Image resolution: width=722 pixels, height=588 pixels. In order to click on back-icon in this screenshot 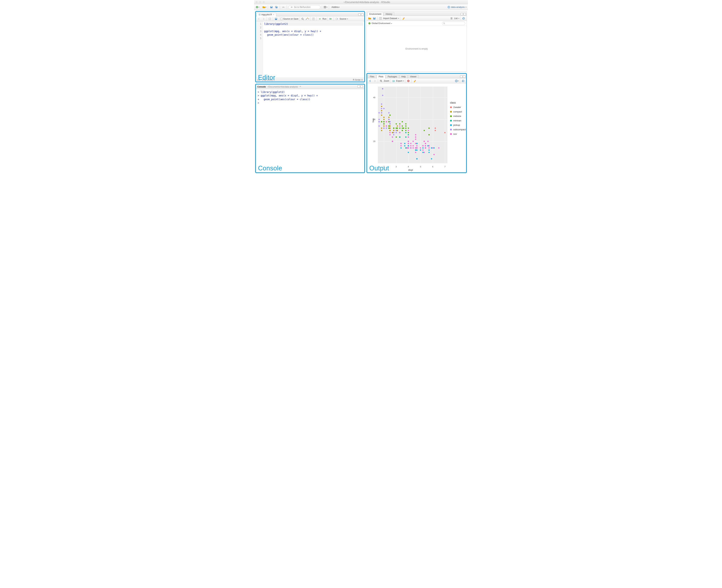, I will do `click(259, 19)`.